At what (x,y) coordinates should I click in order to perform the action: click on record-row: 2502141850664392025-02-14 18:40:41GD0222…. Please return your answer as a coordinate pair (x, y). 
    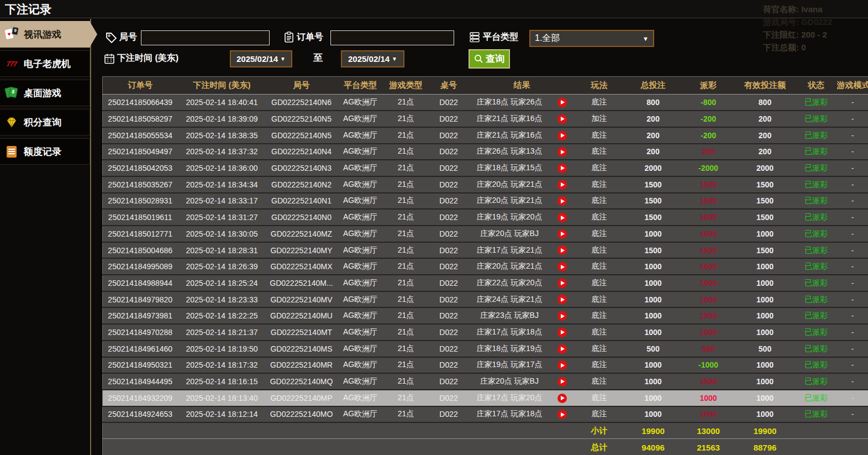
    Looking at the image, I should click on (485, 103).